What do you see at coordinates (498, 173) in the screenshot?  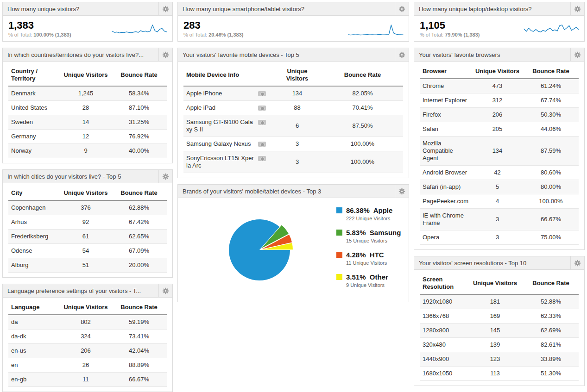 I see `value-cell: 42` at bounding box center [498, 173].